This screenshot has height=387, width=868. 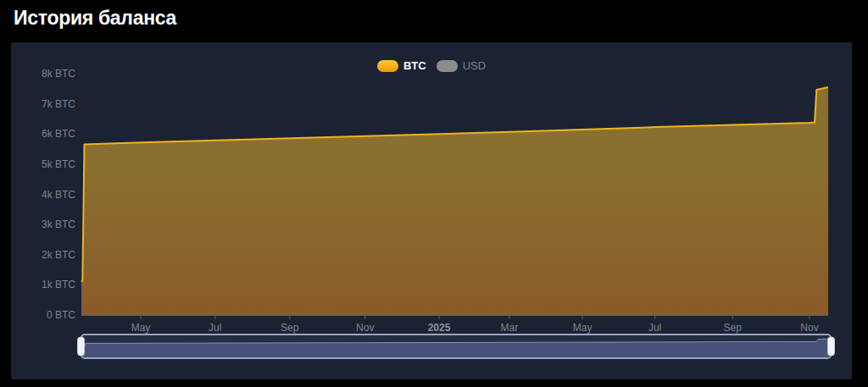 I want to click on legend-label-usd: USD, so click(x=475, y=66).